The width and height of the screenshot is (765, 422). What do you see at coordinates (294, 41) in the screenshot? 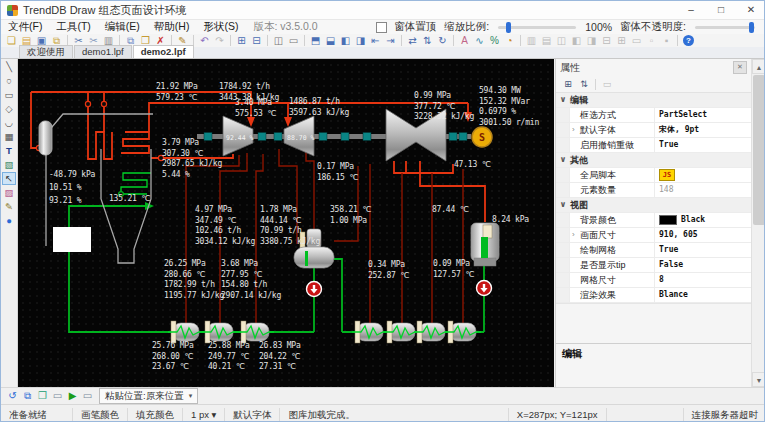
I see `toolbar-lasso-icon: ▭` at bounding box center [294, 41].